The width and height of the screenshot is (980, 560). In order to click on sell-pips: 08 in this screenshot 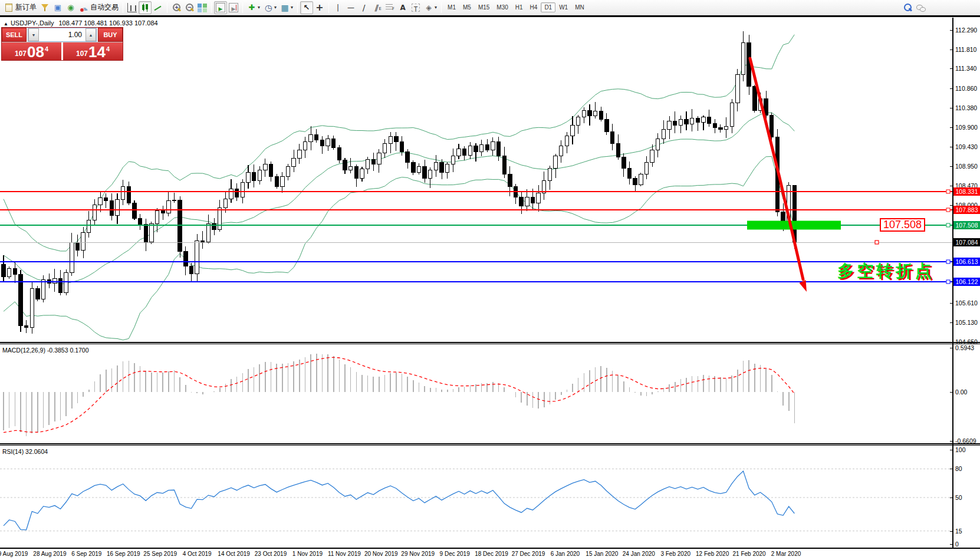, I will do `click(35, 52)`.